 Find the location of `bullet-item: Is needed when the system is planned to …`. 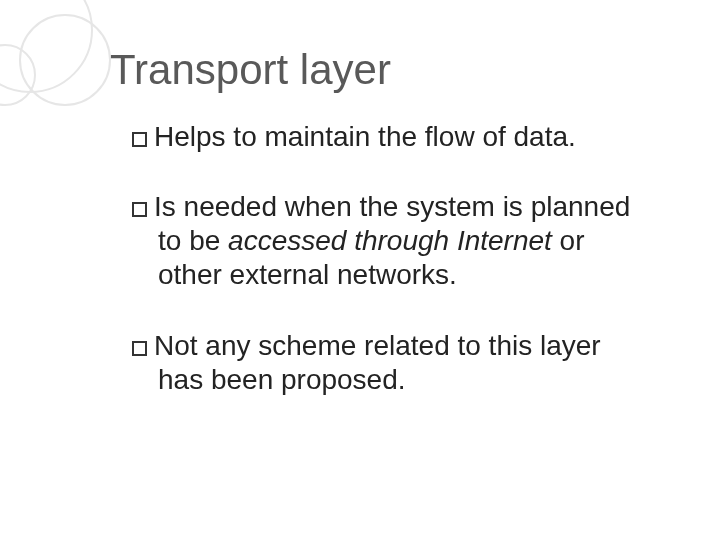

bullet-item: Is needed when the system is planned to … is located at coordinates (391, 241).